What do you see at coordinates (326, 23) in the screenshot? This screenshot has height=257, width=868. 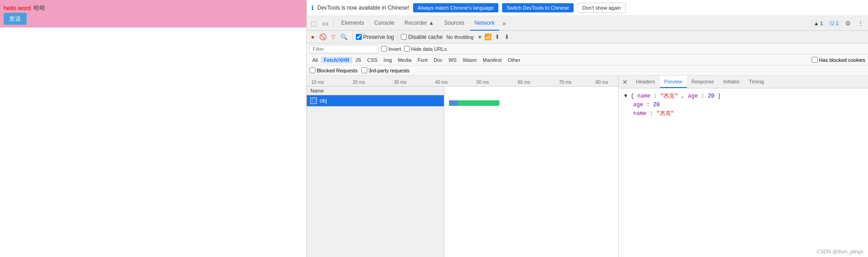 I see `device-icon: ▭` at bounding box center [326, 23].